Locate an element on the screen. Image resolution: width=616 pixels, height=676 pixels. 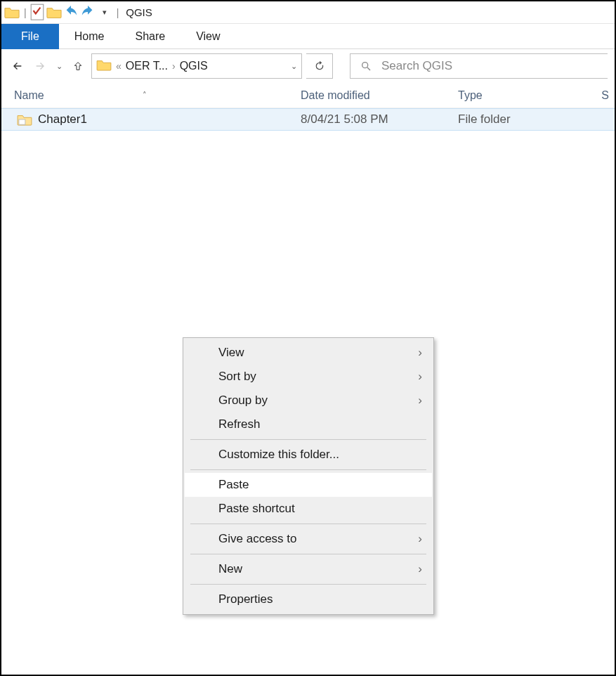
search-placeholder: Search QGIS is located at coordinates (417, 66).